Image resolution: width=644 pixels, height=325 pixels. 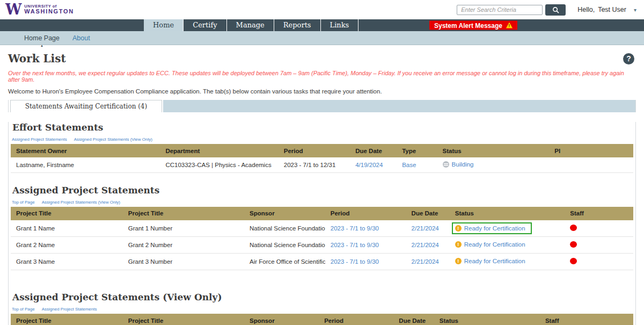 I want to click on effort-statements-table: Statement Owner Department Period Due Da…, so click(x=322, y=158).